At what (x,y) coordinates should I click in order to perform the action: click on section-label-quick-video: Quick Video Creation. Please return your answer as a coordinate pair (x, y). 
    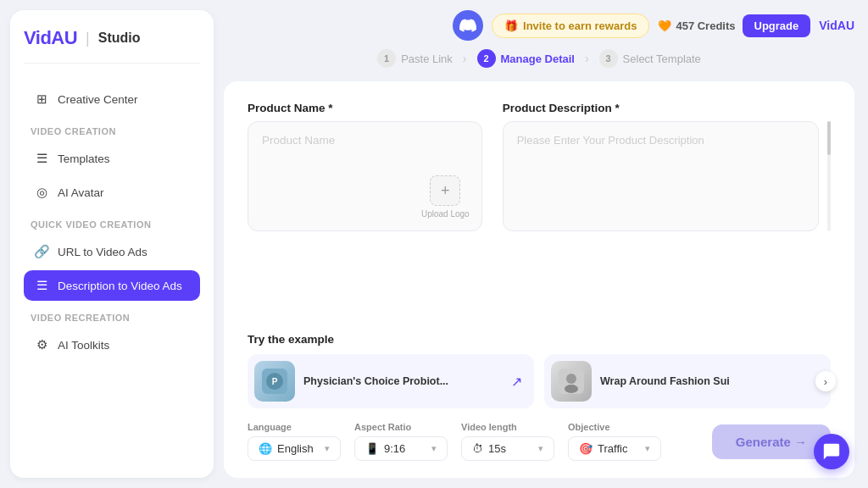
    Looking at the image, I should click on (112, 225).